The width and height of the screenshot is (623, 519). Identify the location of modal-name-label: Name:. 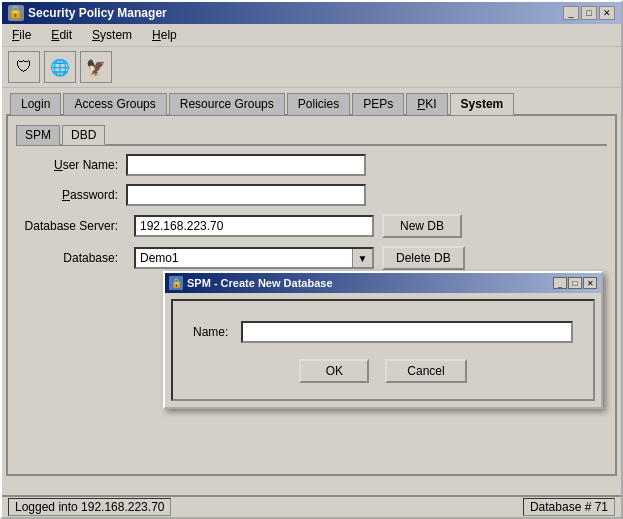
(213, 332).